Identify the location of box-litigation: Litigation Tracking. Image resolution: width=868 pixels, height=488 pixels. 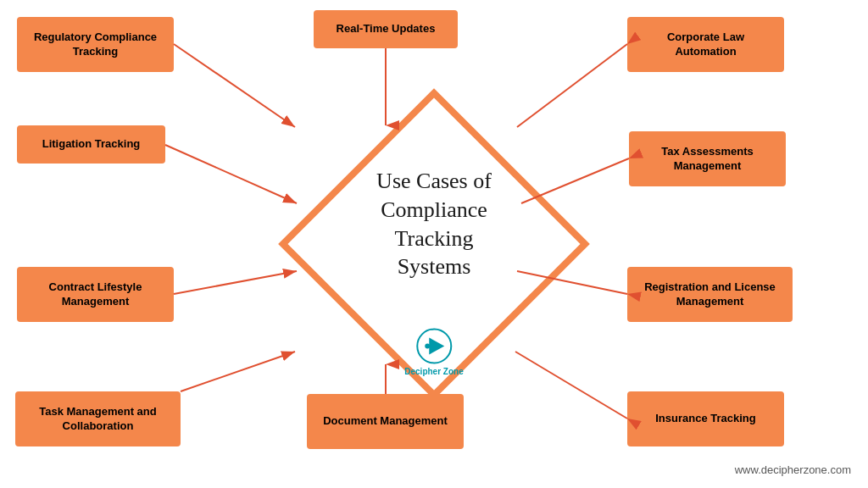
(92, 144).